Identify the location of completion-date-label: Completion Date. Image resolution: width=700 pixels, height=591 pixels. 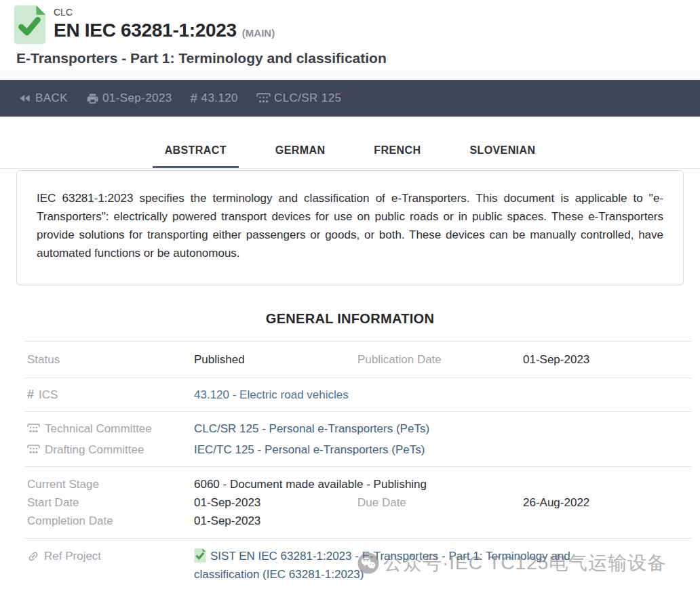
(111, 521).